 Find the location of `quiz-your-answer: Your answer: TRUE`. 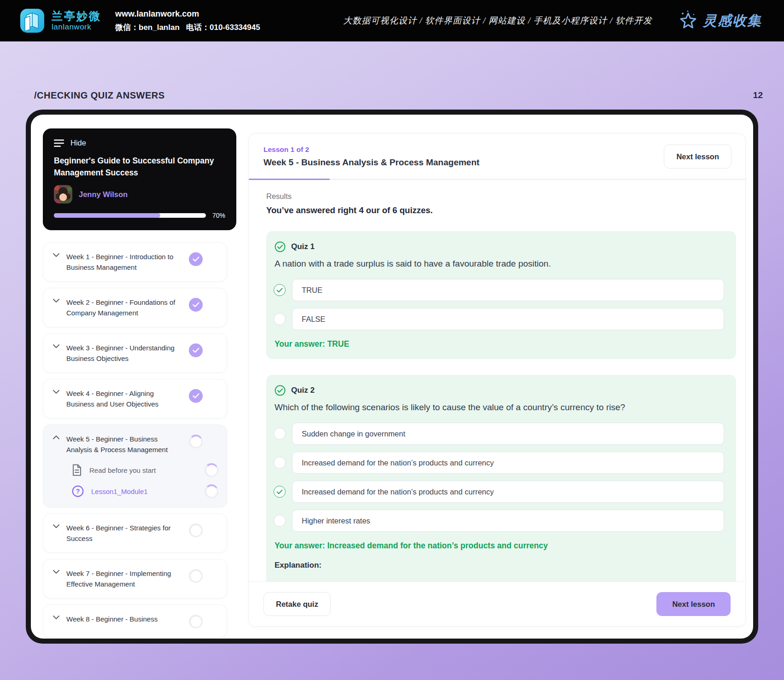

quiz-your-answer: Your answer: TRUE is located at coordinates (499, 344).